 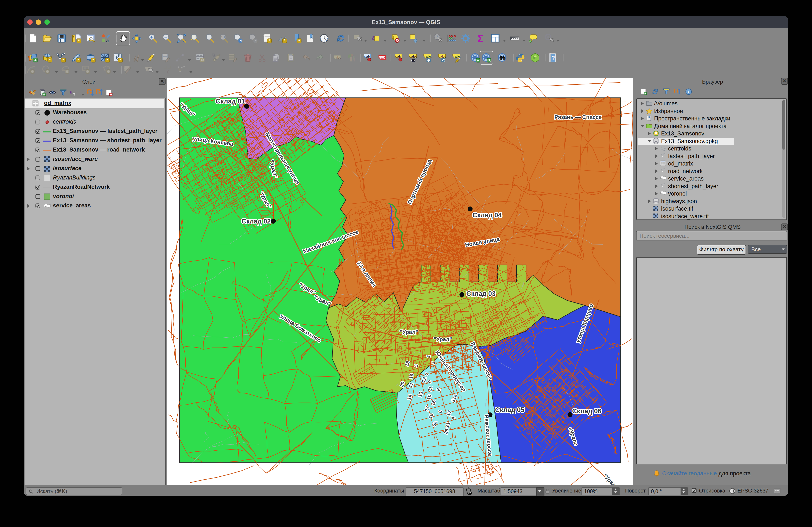 What do you see at coordinates (107, 40) in the screenshot?
I see `svg-text: a` at bounding box center [107, 40].